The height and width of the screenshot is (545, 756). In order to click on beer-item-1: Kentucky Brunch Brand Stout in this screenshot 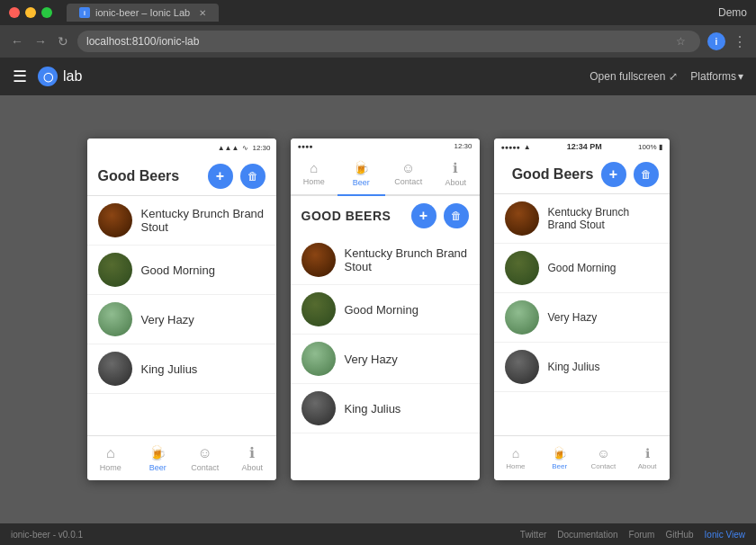, I will do `click(182, 221)`.